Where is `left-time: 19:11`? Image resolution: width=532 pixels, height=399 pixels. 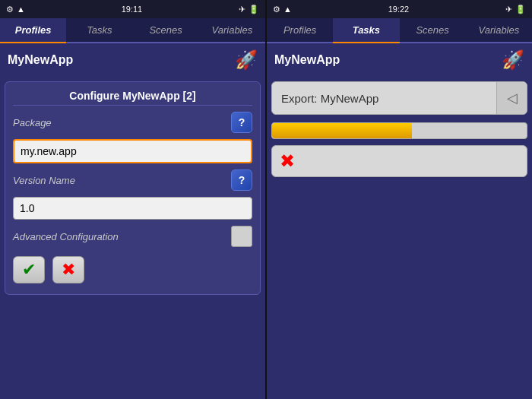 left-time: 19:11 is located at coordinates (132, 9).